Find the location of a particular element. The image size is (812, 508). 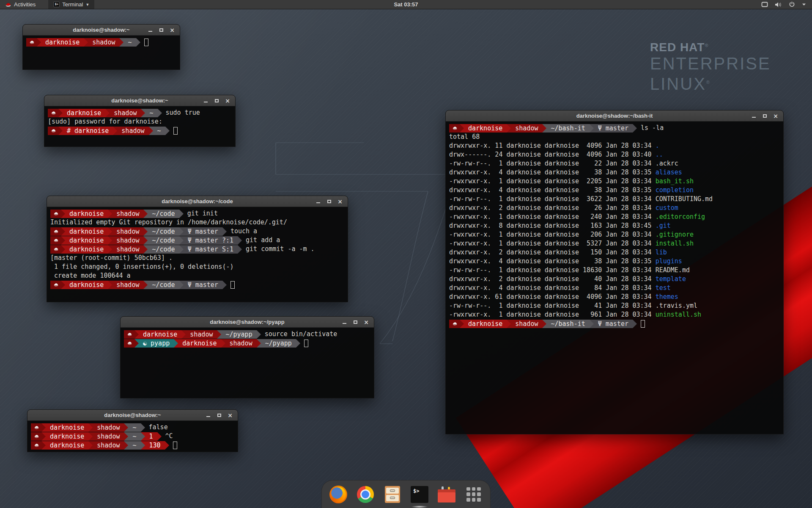

file-row-meta: -rwxrwxr-x. 1 darknoise darknoise 240 Ja… is located at coordinates (552, 217).